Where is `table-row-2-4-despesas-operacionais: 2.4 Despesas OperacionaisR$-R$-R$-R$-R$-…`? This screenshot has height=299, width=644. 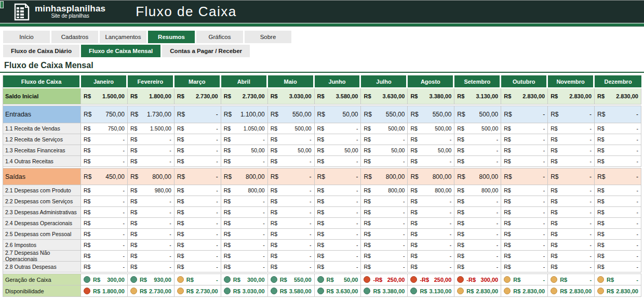
table-row-2-4-despesas-operacionais: 2.4 Despesas OperacionaisR$-R$-R$-R$-R$-… is located at coordinates (322, 224).